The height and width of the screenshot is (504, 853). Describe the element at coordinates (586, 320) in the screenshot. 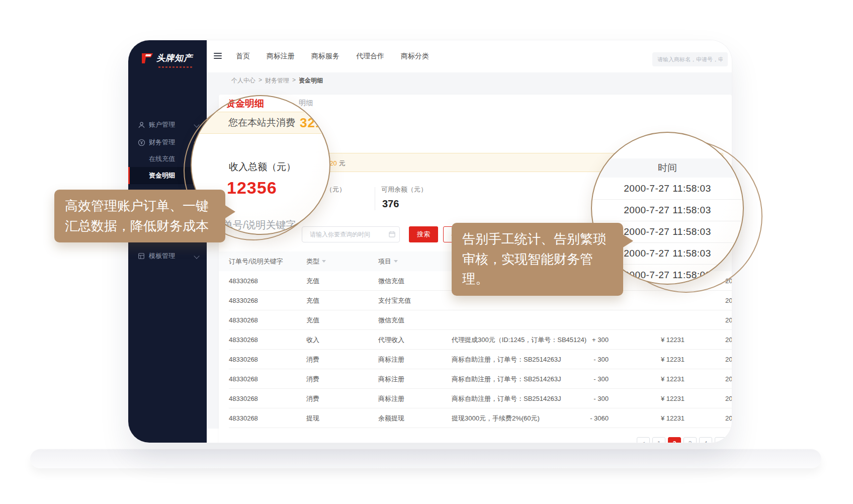

I see `cell-amount` at that location.